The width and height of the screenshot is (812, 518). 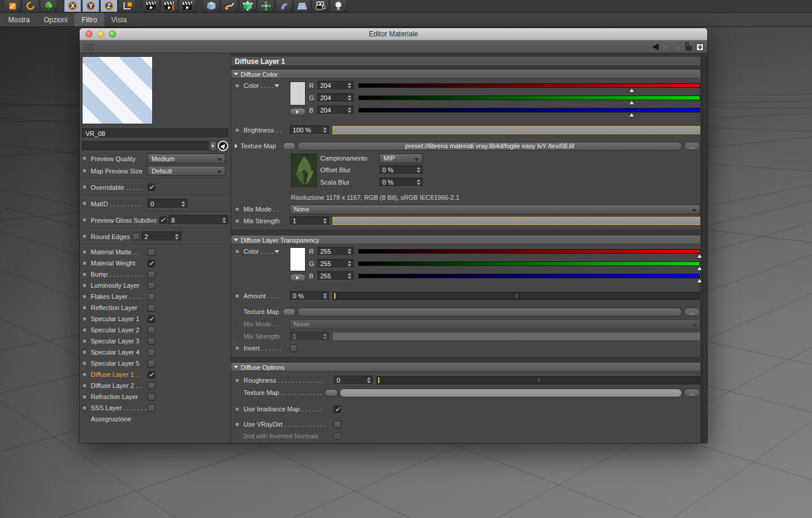 I want to click on transparency-section-header: Diffuse Layer Transparency, so click(x=466, y=240).